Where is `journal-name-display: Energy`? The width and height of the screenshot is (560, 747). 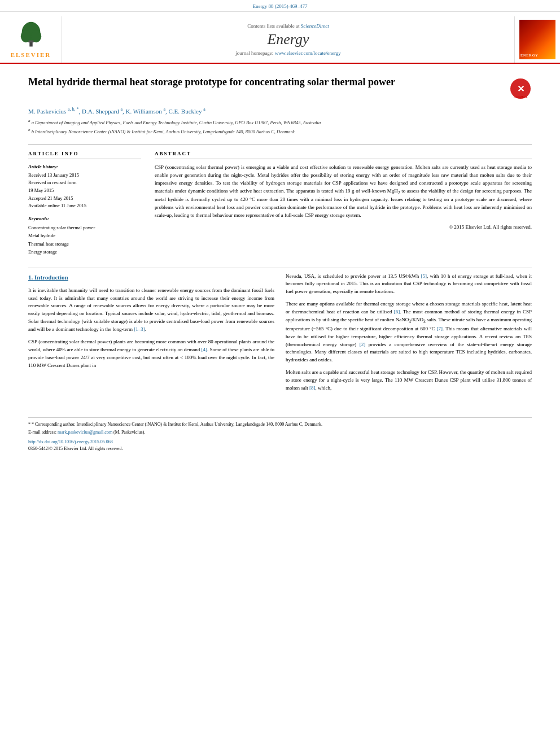 journal-name-display: Energy is located at coordinates (288, 40).